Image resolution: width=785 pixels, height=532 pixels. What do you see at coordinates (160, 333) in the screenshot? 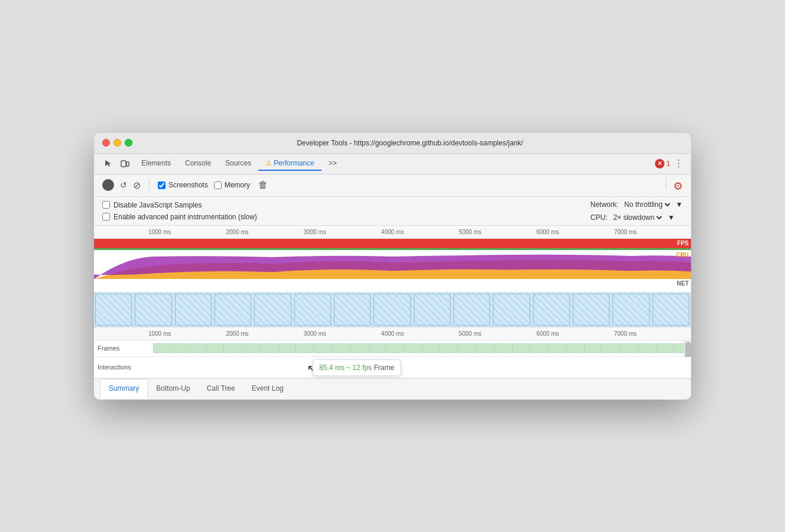
I see `time2-1000: 1000 ms` at bounding box center [160, 333].